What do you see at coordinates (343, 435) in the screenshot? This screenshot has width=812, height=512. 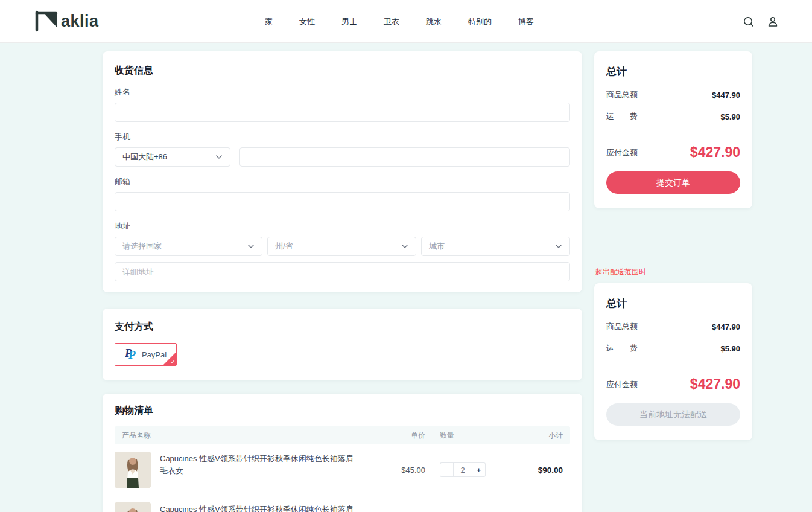 I see `cart-table-header: 产品名称 单价 数量 小计` at bounding box center [343, 435].